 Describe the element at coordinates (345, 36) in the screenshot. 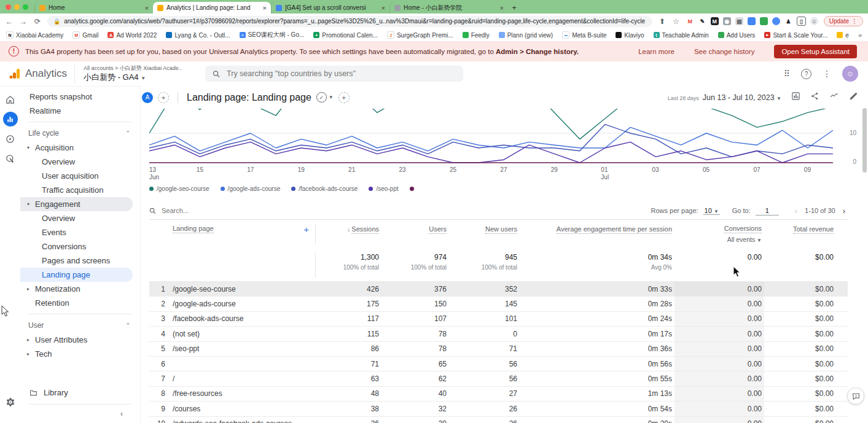

I see `bookmark-item: +Promotional Calen...` at that location.